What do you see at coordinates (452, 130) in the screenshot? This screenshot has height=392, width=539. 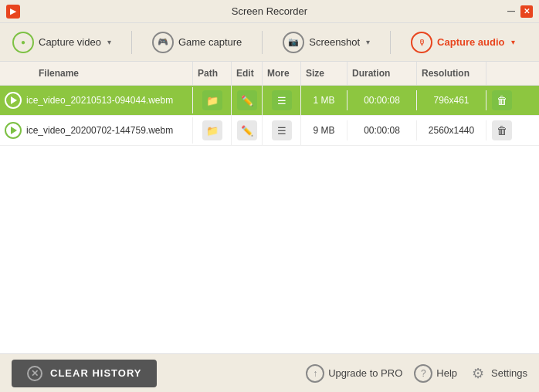 I see `row2-resolution: 2560x1440` at bounding box center [452, 130].